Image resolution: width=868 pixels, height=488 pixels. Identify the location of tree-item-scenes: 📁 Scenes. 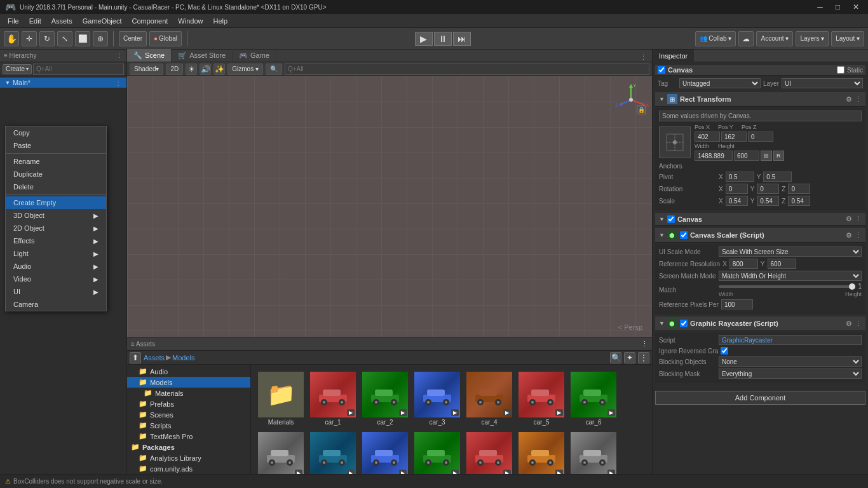
(189, 414).